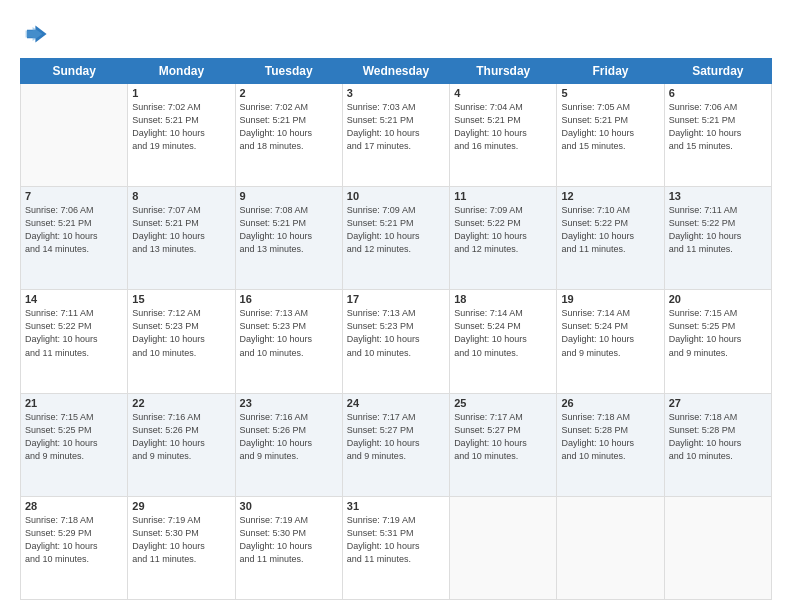  What do you see at coordinates (610, 238) in the screenshot?
I see `calendar-cell: 12Sunrise: 7:10 AM Sunset: 5:22 PM Dayli…` at bounding box center [610, 238].